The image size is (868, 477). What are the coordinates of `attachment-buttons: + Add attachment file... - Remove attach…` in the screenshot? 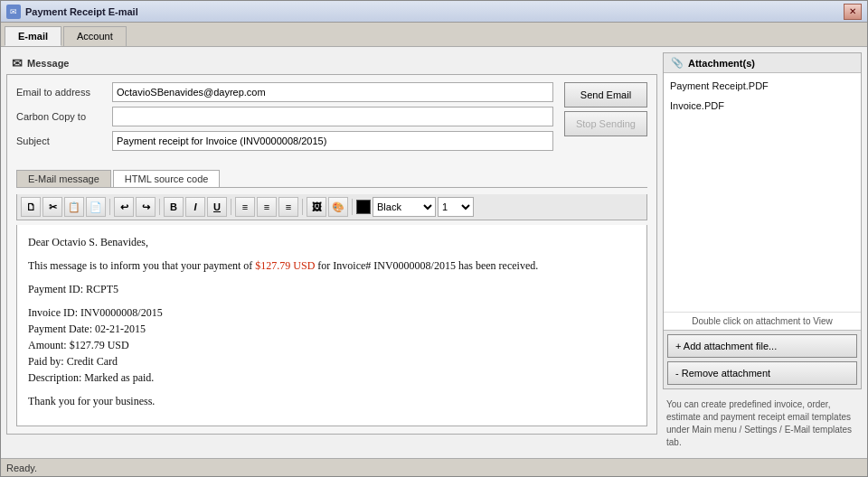 It's located at (762, 360).